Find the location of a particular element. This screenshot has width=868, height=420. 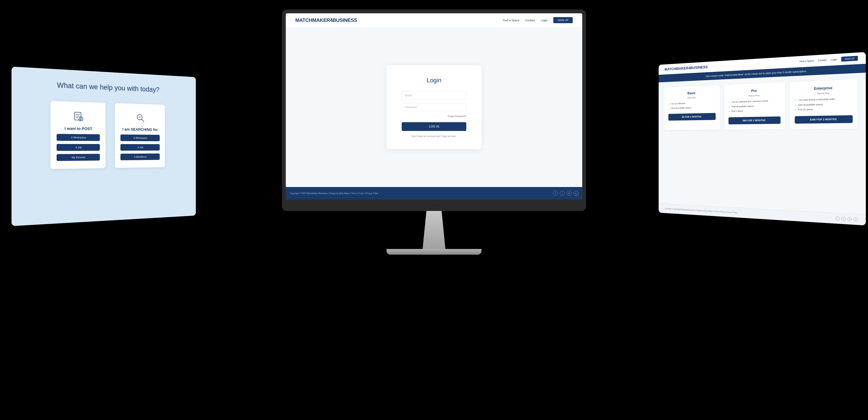

left-panel-heading: What can we help you with today? is located at coordinates (108, 87).